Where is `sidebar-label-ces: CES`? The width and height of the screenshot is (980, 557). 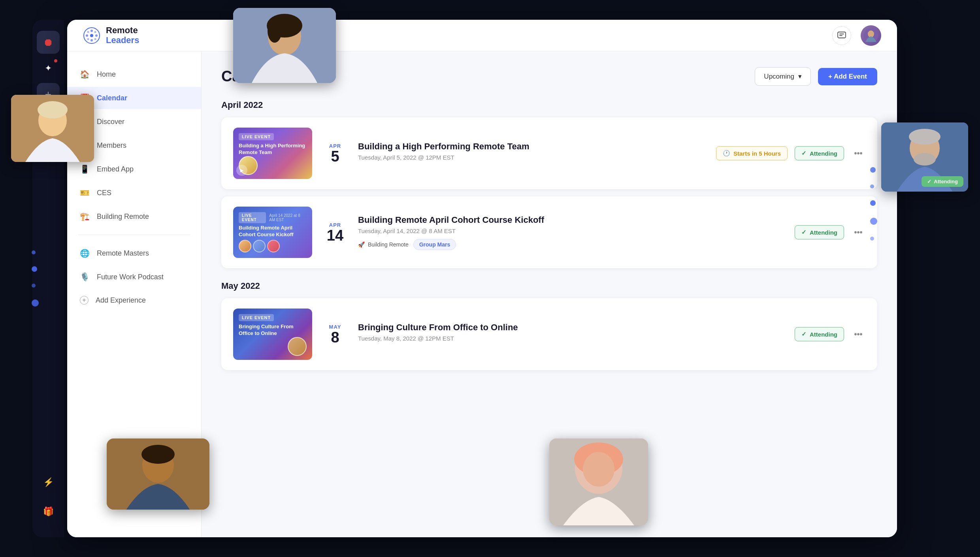 sidebar-label-ces: CES is located at coordinates (104, 193).